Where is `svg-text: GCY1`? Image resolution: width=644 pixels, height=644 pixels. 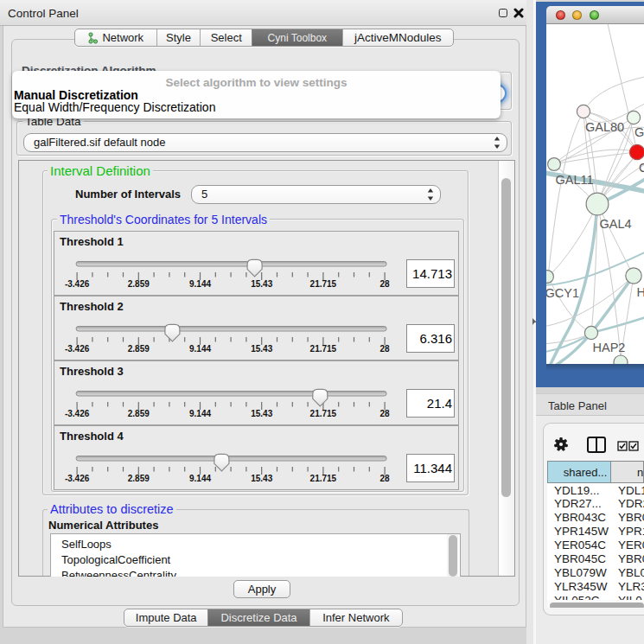
svg-text: GCY1 is located at coordinates (563, 293).